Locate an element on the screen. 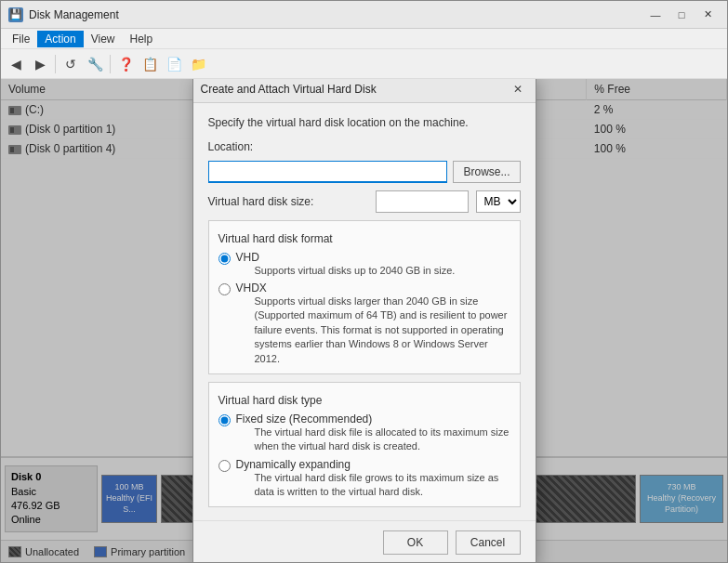 This screenshot has width=728, height=563. ok-button: OK is located at coordinates (416, 543).